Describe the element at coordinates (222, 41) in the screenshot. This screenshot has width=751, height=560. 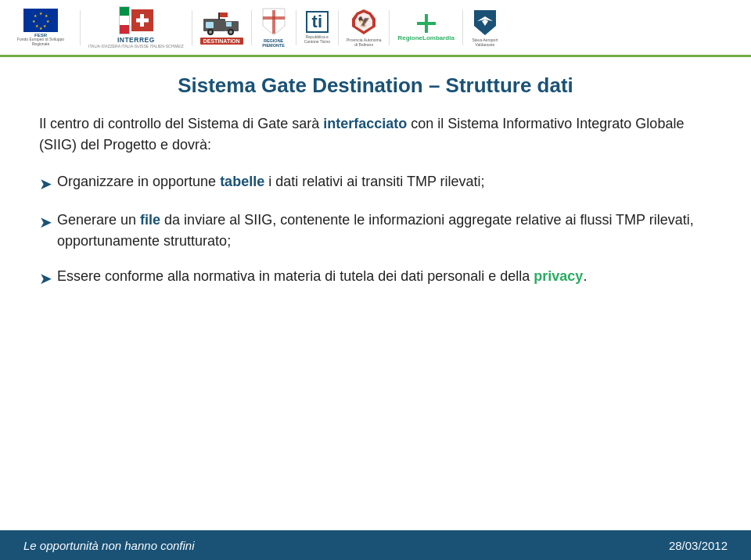
I see `destination-label: DESTINATION` at that location.